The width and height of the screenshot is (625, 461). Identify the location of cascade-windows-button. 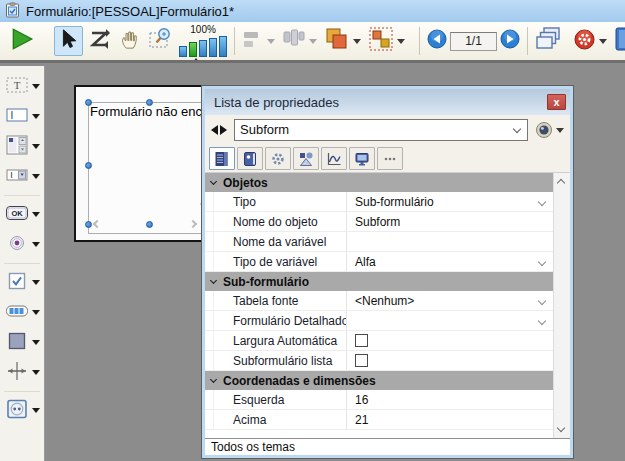
(549, 41).